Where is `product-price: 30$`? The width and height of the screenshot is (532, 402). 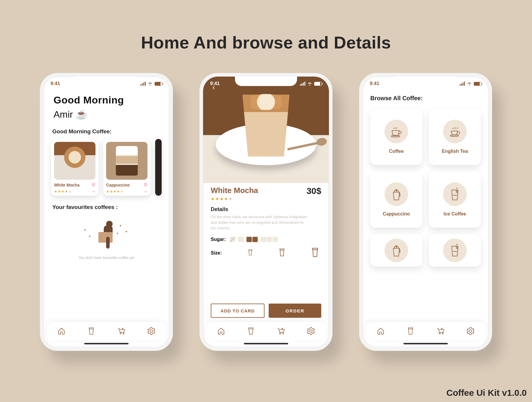
product-price: 30$ is located at coordinates (314, 191).